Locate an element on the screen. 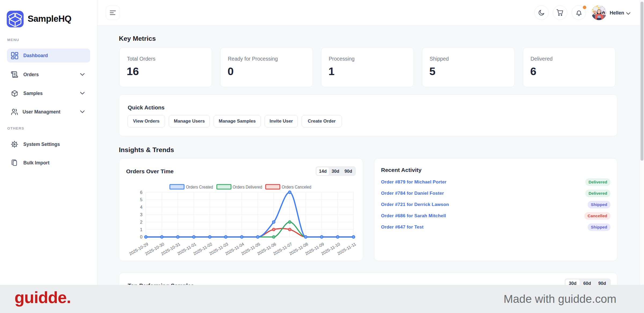 This screenshot has width=644, height=313. svg-text: 6 is located at coordinates (141, 192).